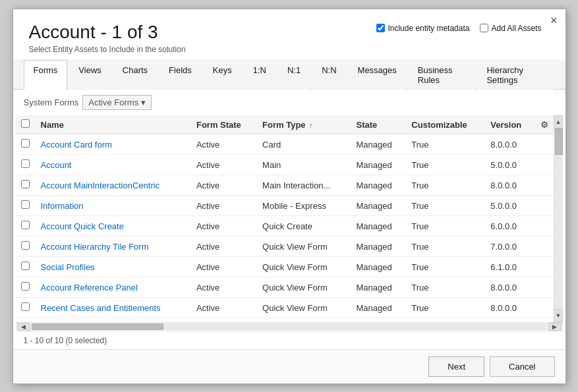  Describe the element at coordinates (304, 186) in the screenshot. I see `row-form-type: Main Interaction...` at that location.